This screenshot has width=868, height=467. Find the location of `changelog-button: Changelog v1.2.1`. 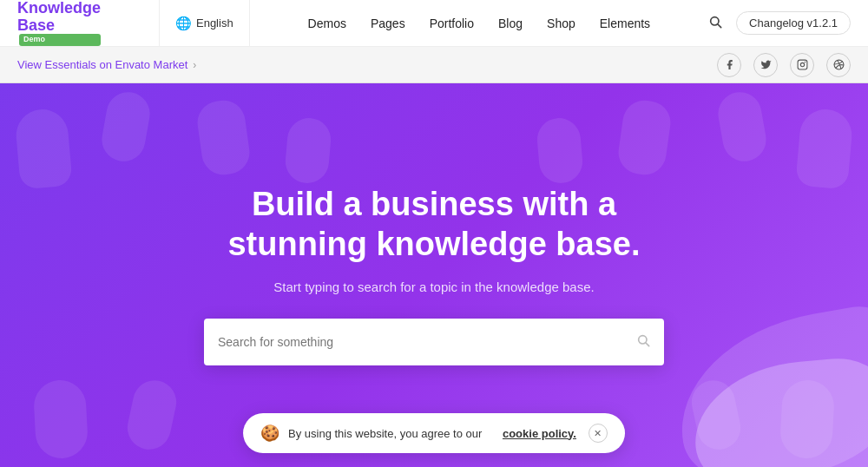

changelog-button: Changelog v1.2.1 is located at coordinates (793, 23).